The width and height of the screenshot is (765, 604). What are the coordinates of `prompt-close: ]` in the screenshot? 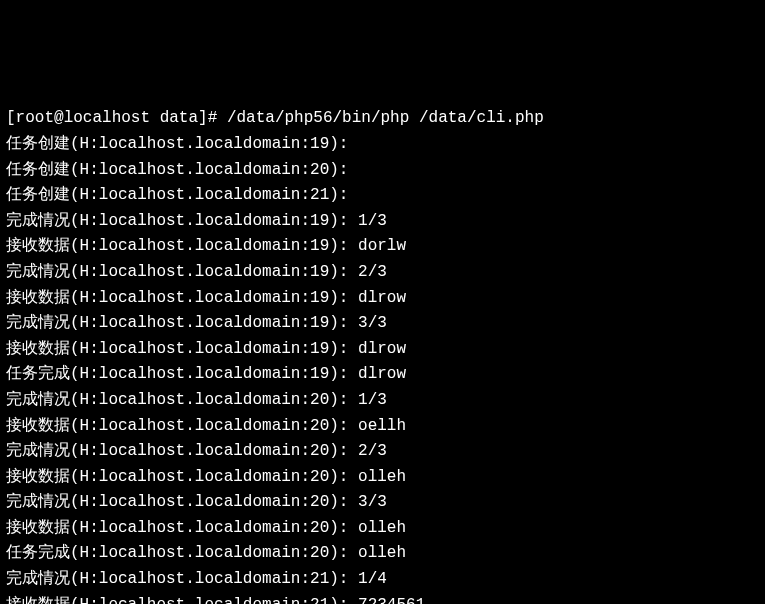 It's located at (203, 118).